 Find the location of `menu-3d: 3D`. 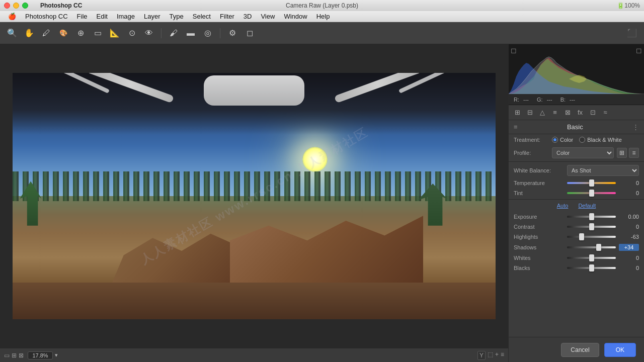

menu-3d: 3D is located at coordinates (248, 16).